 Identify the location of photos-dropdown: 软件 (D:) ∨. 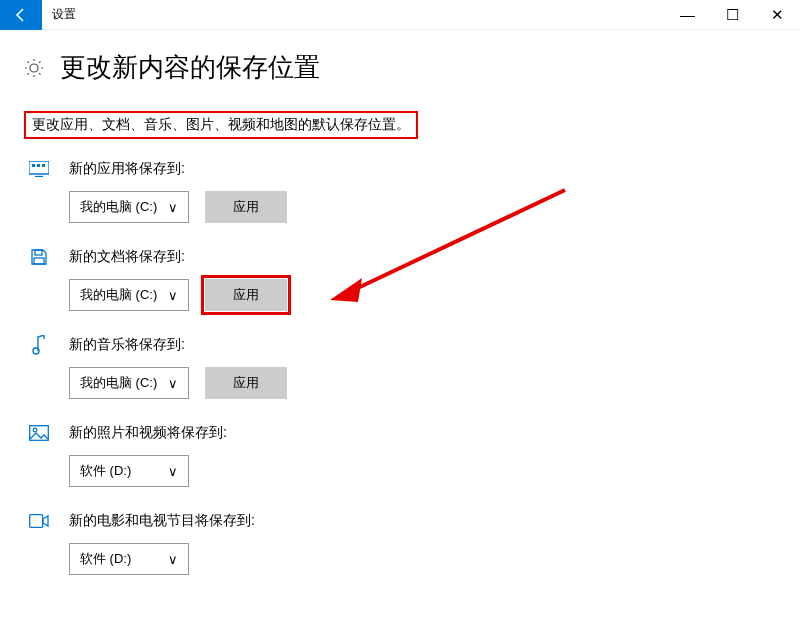
(129, 471).